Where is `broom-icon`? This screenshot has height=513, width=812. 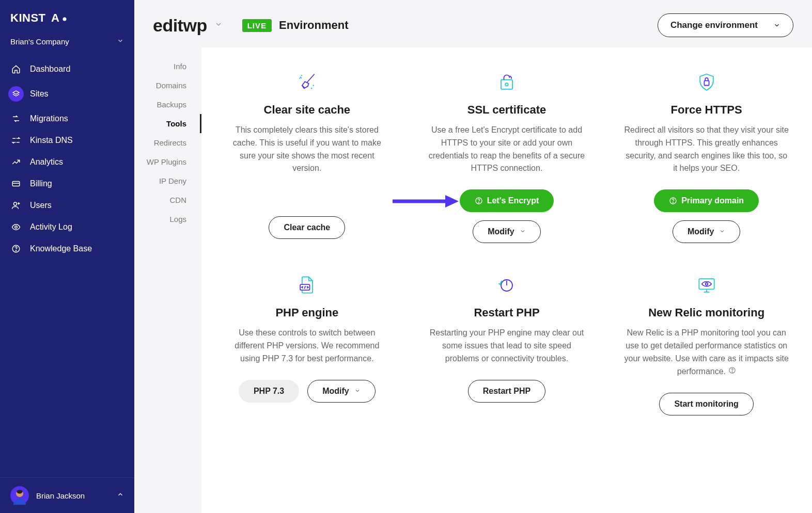 broom-icon is located at coordinates (307, 83).